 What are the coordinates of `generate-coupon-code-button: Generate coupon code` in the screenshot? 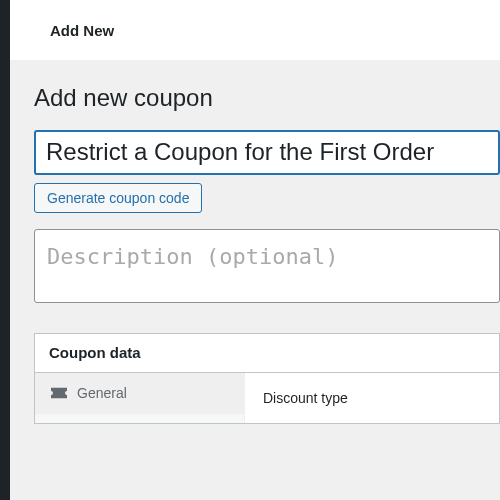 It's located at (118, 198).